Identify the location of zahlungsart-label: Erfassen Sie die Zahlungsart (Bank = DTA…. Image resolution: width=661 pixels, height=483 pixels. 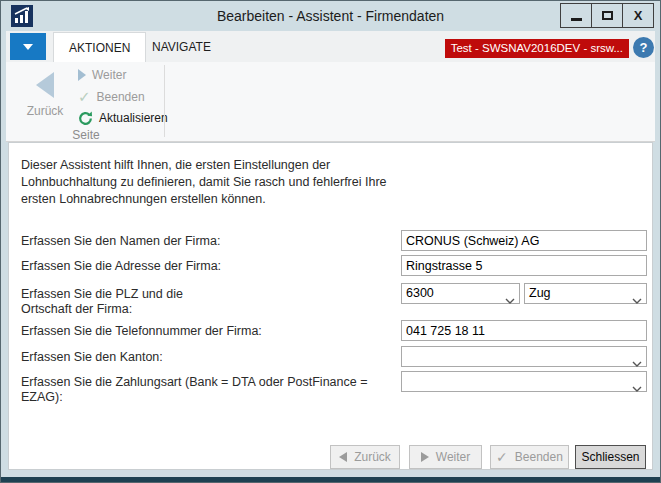
(207, 390).